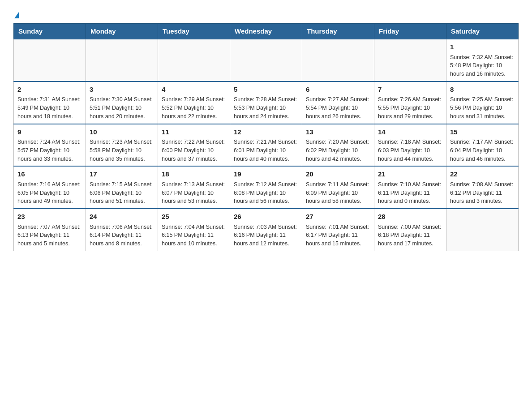 This screenshot has width=532, height=411. Describe the element at coordinates (122, 145) in the screenshot. I see `calendar-day: 10Sunrise: 7:23 AM Sunset: 5:58 PM Dayli…` at that location.